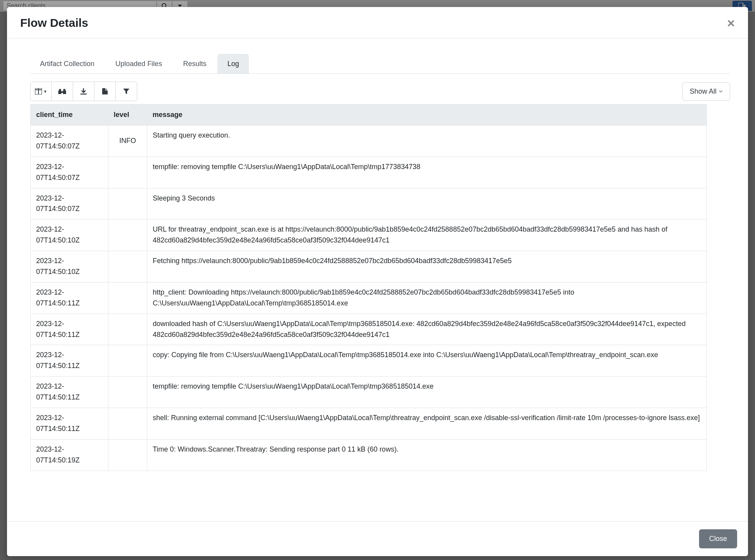 The image size is (755, 560). What do you see at coordinates (139, 64) in the screenshot?
I see `tab-uploaded-files: Uploaded Files` at bounding box center [139, 64].